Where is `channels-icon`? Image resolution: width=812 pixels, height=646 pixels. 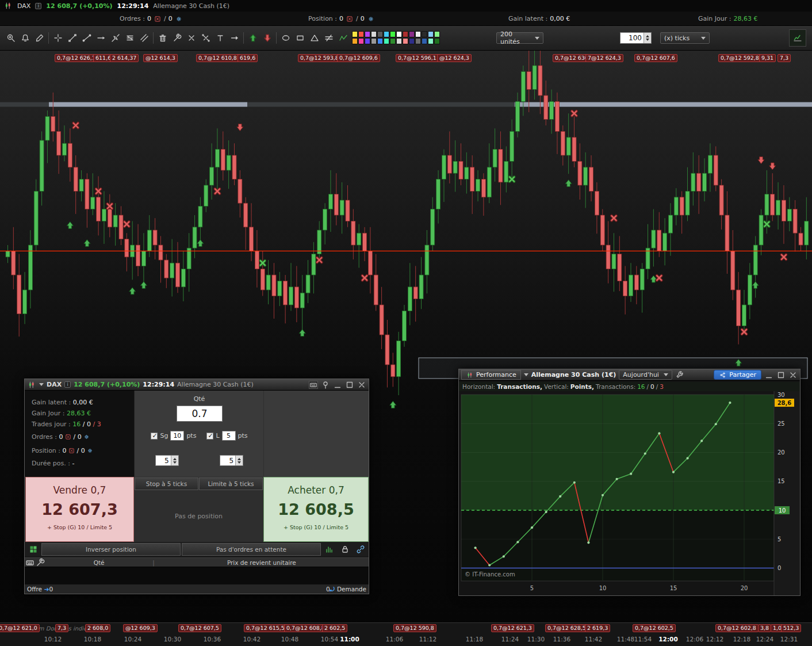
channels-icon is located at coordinates (329, 38).